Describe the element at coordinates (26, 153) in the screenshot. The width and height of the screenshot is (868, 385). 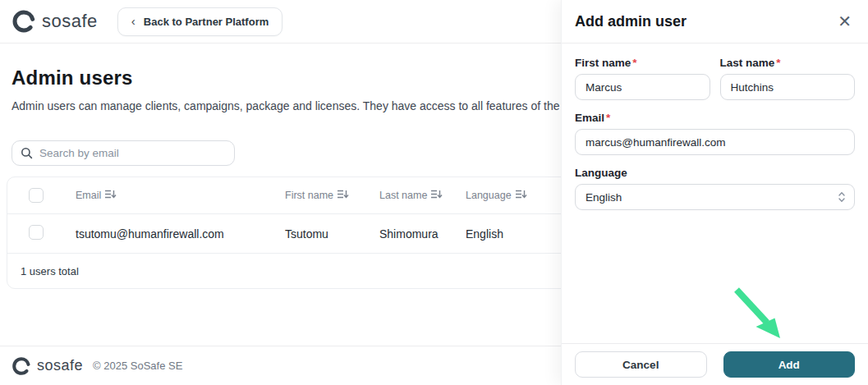
I see `search-icon` at that location.